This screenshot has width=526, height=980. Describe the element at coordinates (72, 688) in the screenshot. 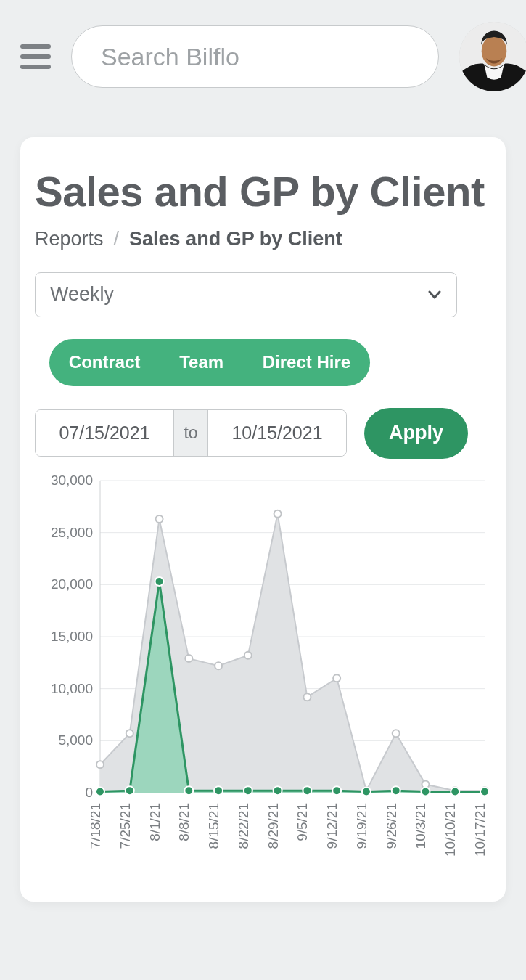

I see `y-tick-label: 10,000` at that location.